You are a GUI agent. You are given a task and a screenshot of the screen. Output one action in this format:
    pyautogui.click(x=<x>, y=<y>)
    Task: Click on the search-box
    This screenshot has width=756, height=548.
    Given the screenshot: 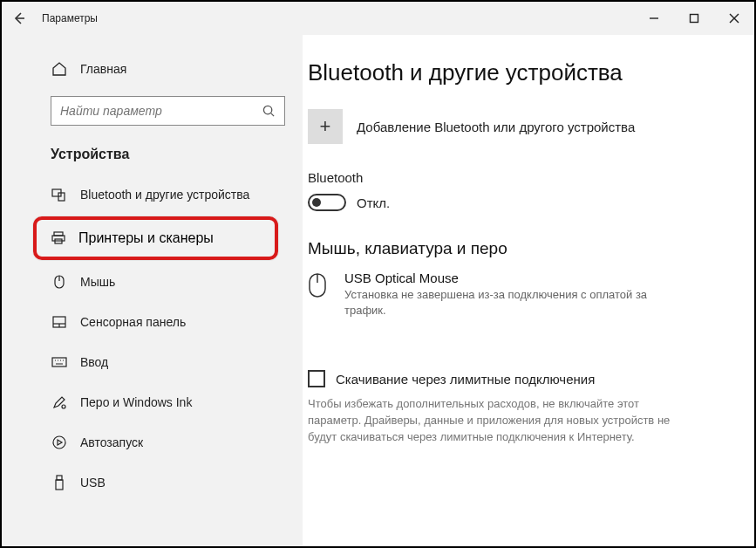 What is the action you would take?
    pyautogui.click(x=167, y=111)
    